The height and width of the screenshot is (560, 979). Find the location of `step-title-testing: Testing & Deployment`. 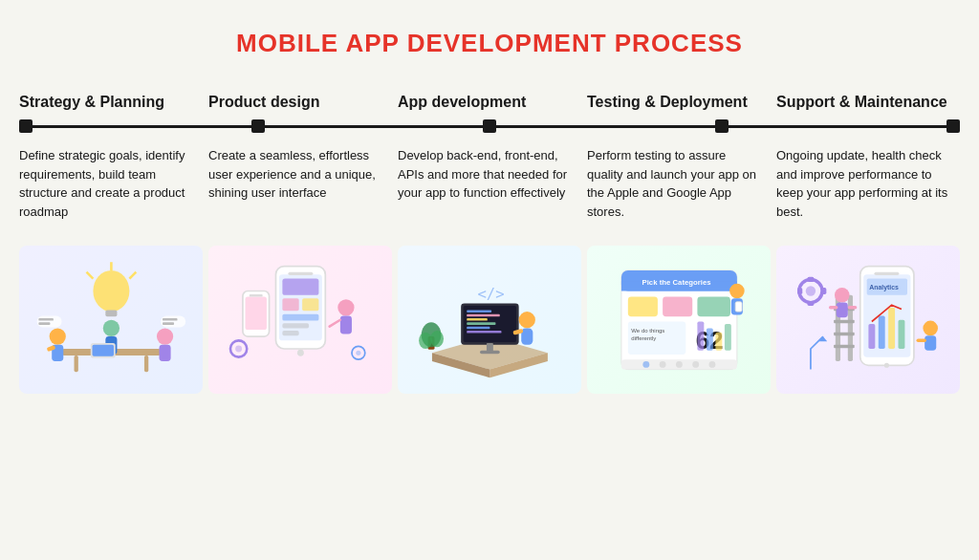

step-title-testing: Testing & Deployment is located at coordinates (679, 102).